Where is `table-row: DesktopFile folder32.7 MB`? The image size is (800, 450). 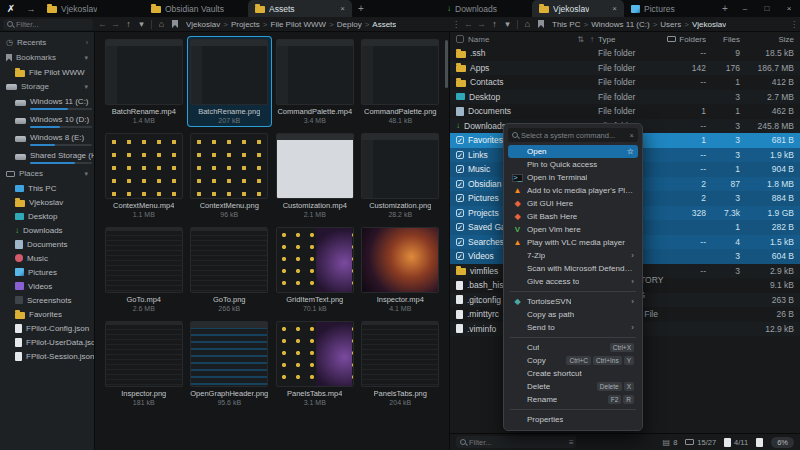
table-row: DesktopFile folder32.7 MB is located at coordinates (625, 98).